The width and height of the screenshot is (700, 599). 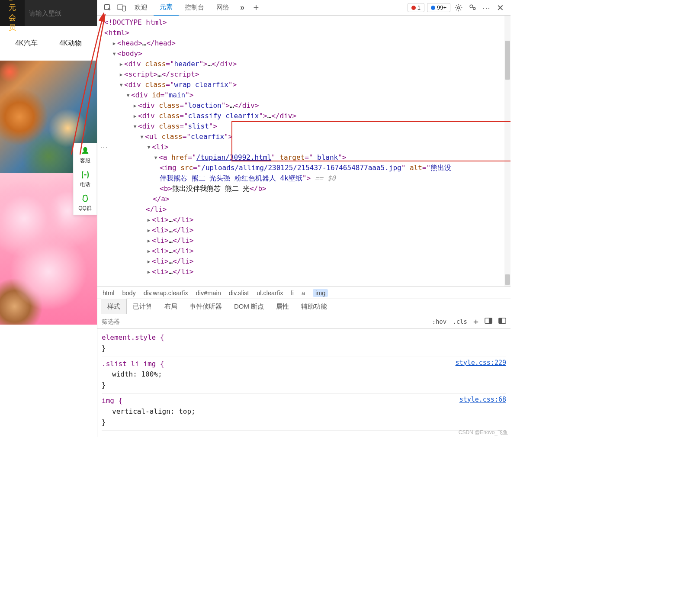 I want to click on crumb-item: ul.clearfix, so click(x=270, y=293).